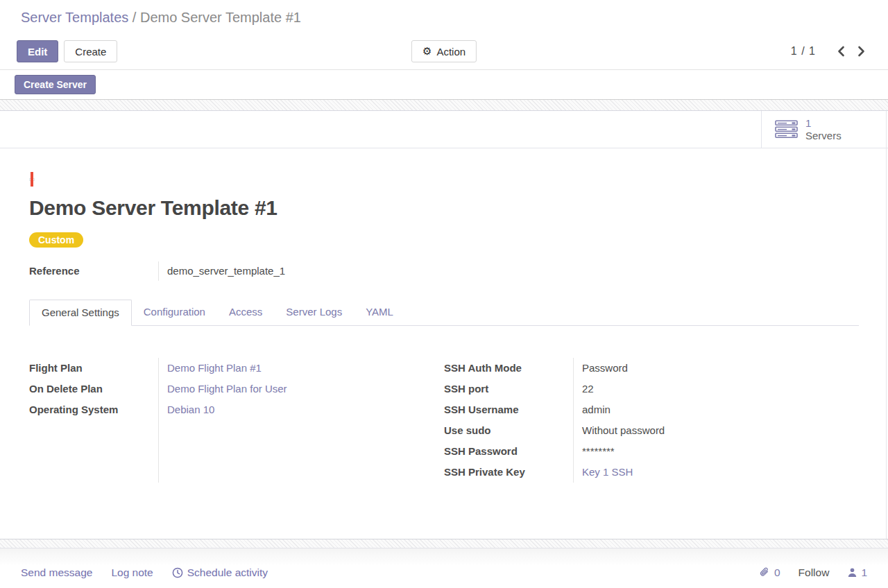 The width and height of the screenshot is (888, 588). Describe the element at coordinates (75, 17) in the screenshot. I see `breadcrumb-parent-link: Server Templates` at that location.